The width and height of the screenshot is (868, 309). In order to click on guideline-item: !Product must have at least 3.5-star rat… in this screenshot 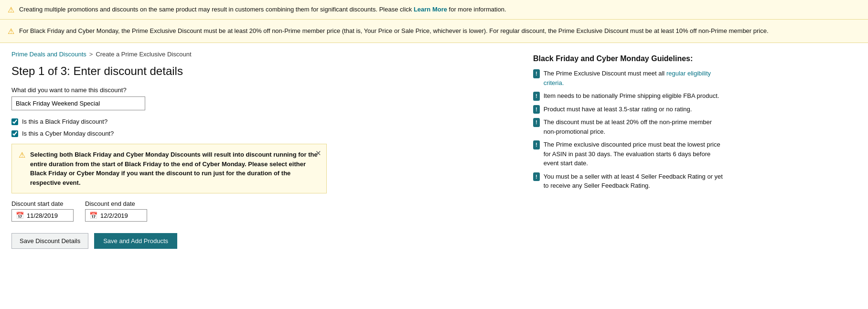, I will do `click(629, 109)`.